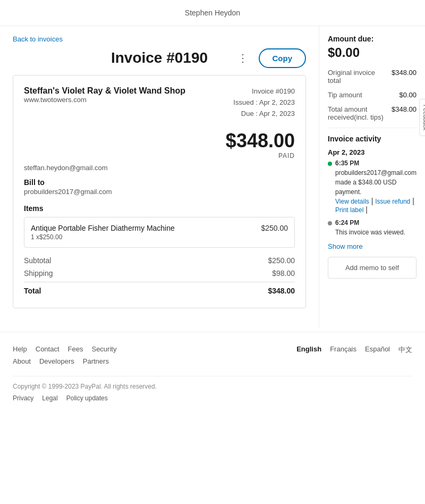 The image size is (425, 504). I want to click on total-label: Total, so click(32, 291).